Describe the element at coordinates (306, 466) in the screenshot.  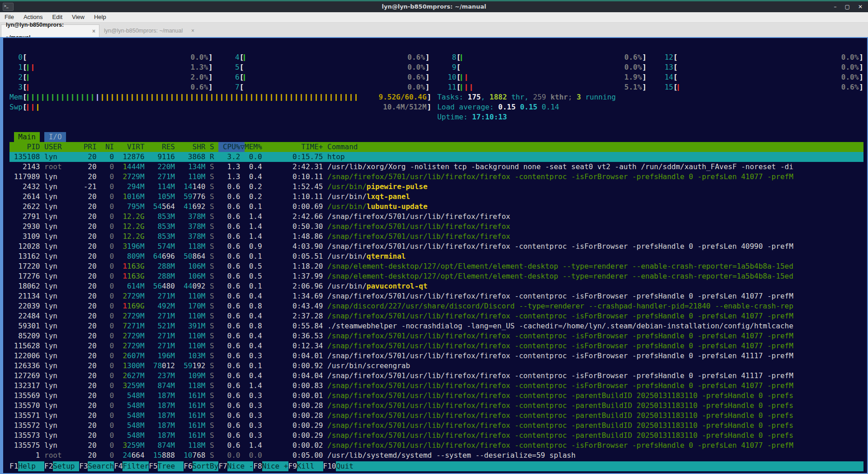
I see `fkey-f9-kill: F9Kill` at that location.